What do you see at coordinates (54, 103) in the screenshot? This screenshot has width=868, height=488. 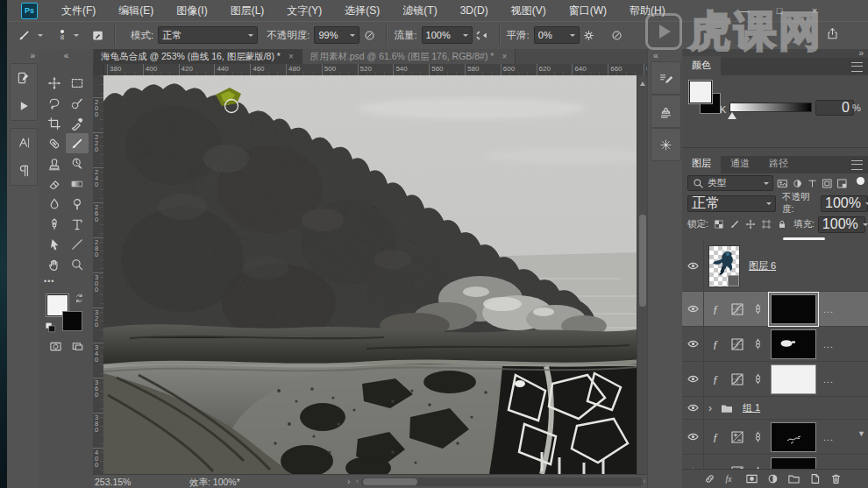 I see `lasso-tool` at bounding box center [54, 103].